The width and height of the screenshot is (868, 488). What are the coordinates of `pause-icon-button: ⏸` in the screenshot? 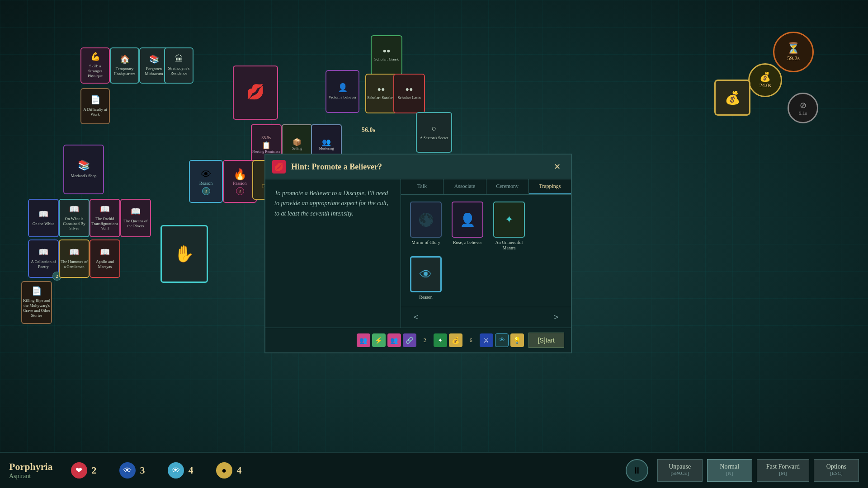 It's located at (637, 470).